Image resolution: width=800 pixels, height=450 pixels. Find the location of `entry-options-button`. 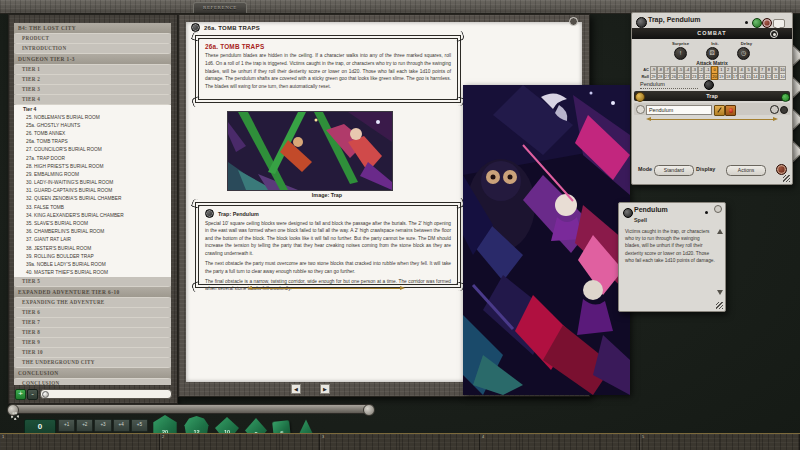

entry-options-button is located at coordinates (784, 110).